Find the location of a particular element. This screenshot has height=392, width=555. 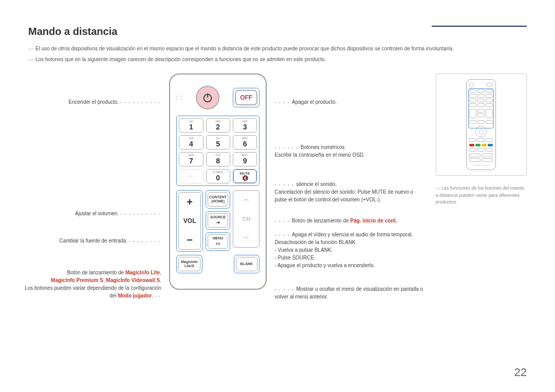

key-8: TUV8 is located at coordinates (218, 159).